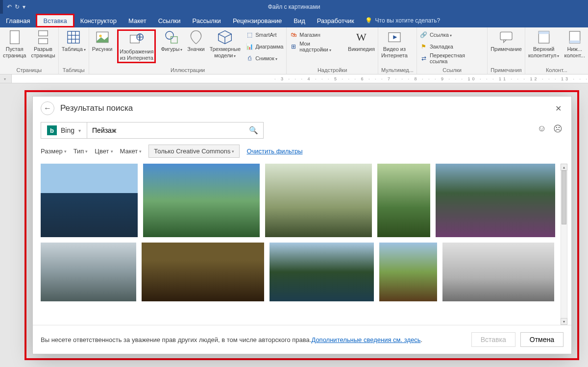  What do you see at coordinates (302, 129) in the screenshot?
I see `search-row: b Bing ▾ 🔍` at bounding box center [302, 129].